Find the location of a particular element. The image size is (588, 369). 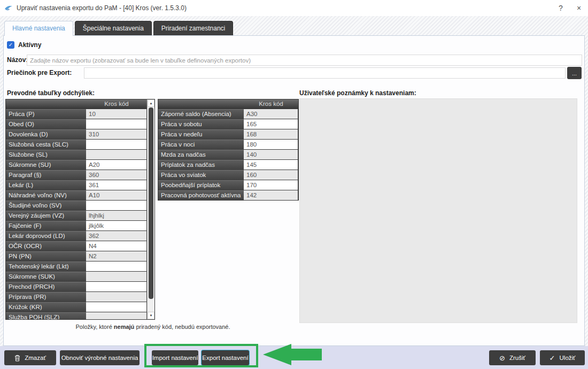

close-button: × is located at coordinates (579, 8).